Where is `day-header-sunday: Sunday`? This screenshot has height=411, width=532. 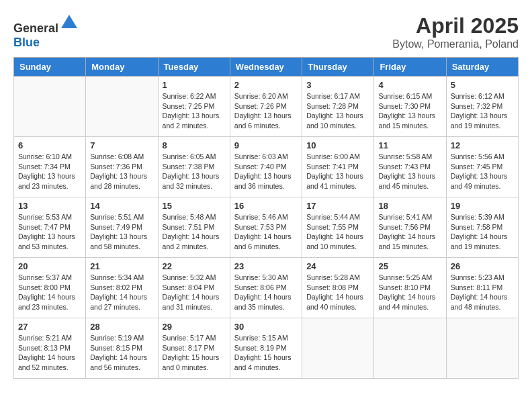 day-header-sunday: Sunday is located at coordinates (50, 67).